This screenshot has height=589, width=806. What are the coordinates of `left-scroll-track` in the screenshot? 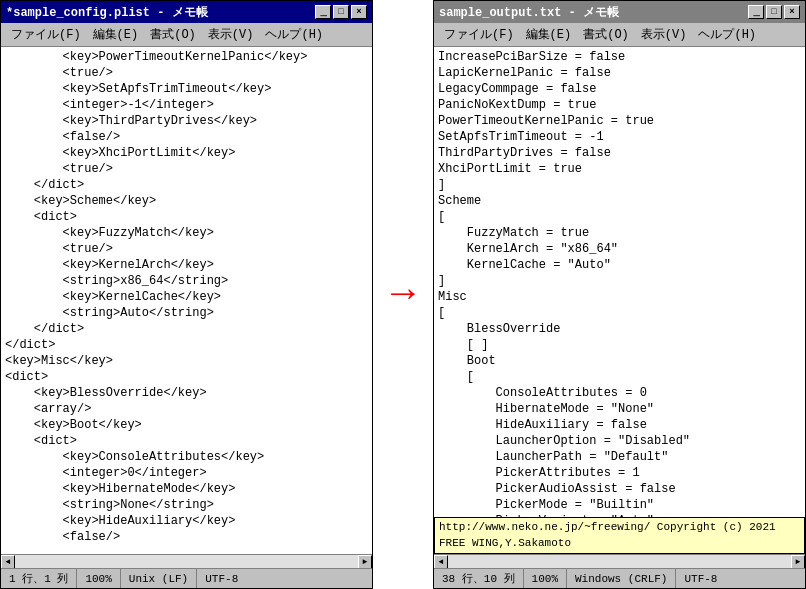 It's located at (186, 562).